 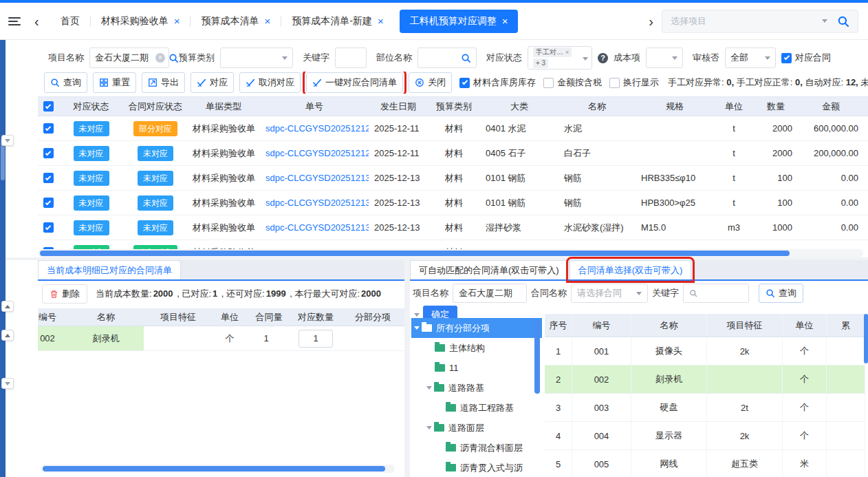 I want to click on contract-match-checkbox: 对应合同, so click(x=806, y=58).